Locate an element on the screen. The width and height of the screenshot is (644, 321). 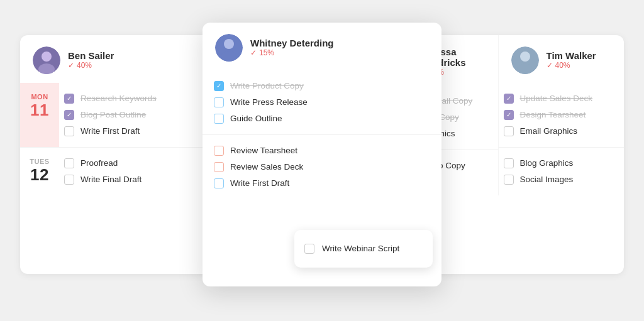
checkbox-webinar is located at coordinates (309, 249).